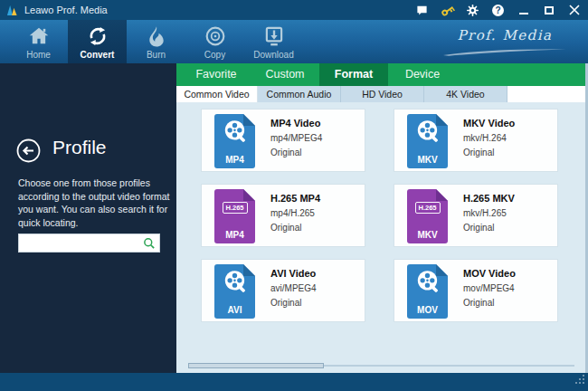 The image size is (588, 391). What do you see at coordinates (38, 42) in the screenshot?
I see `nav-item-home: Home` at bounding box center [38, 42].